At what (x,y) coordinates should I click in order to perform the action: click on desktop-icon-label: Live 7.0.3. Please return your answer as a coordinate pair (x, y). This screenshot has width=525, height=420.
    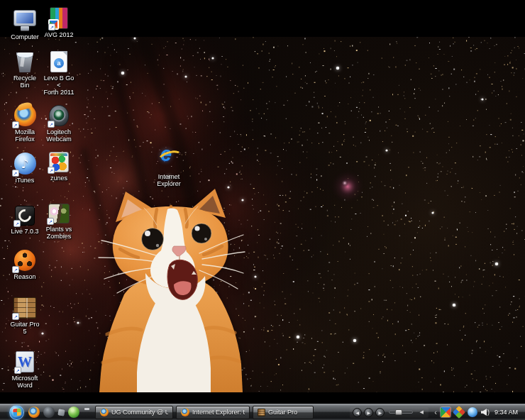
    Looking at the image, I should click on (24, 231).